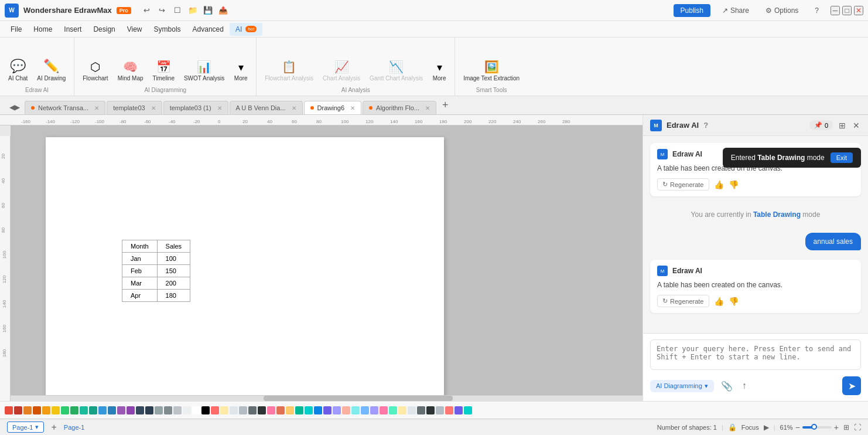  I want to click on fit-page-button: ⊞, so click(846, 427).